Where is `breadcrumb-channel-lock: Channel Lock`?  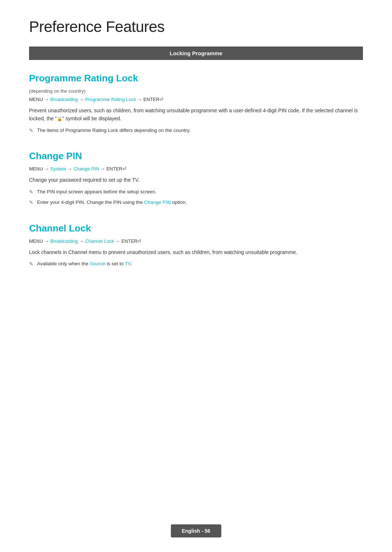
breadcrumb-channel-lock: Channel Lock is located at coordinates (100, 241).